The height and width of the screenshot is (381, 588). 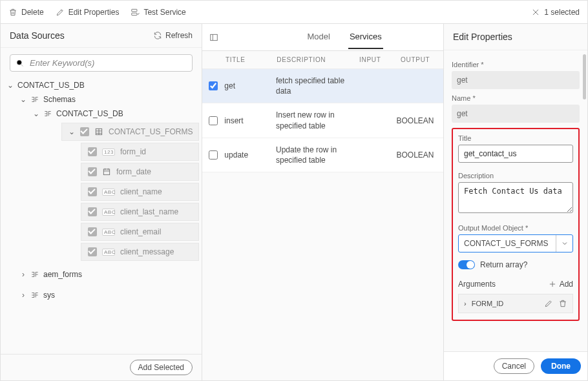 I want to click on refresh-button: Refresh, so click(x=173, y=36).